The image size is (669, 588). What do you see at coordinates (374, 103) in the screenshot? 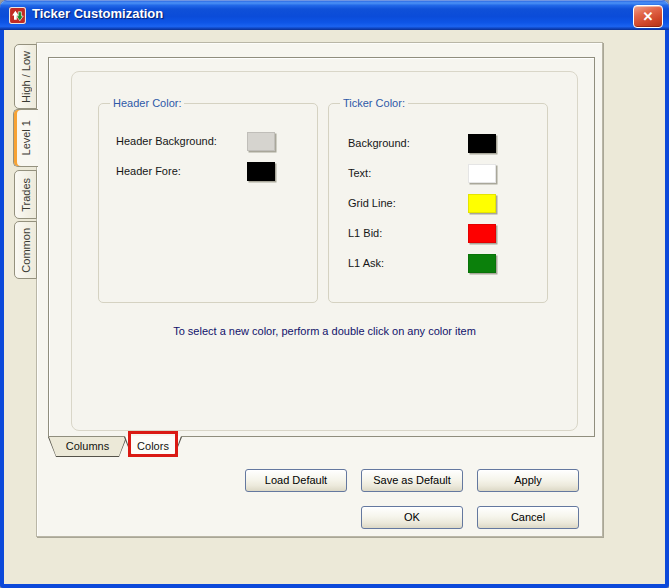
I see `ticker-color-group-title: Ticker Color:` at bounding box center [374, 103].